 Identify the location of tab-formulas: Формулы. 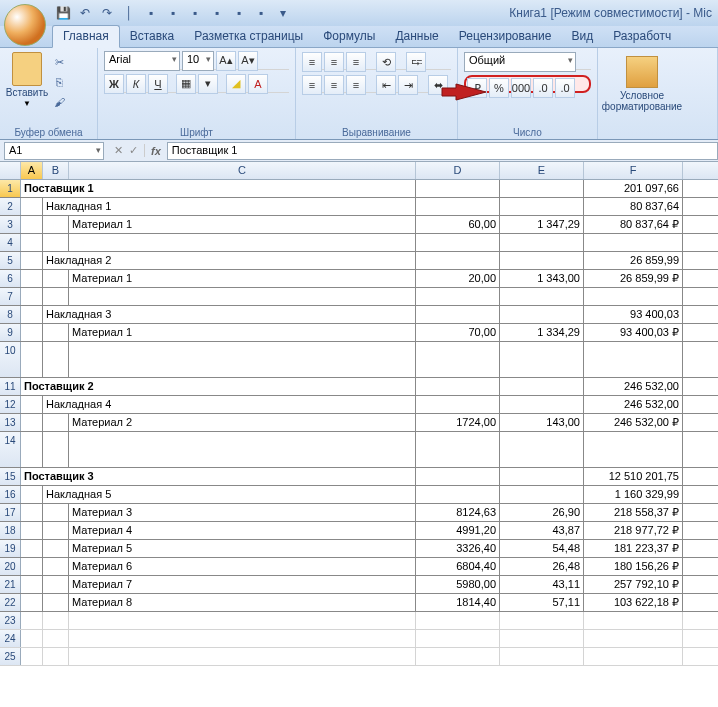
(349, 36).